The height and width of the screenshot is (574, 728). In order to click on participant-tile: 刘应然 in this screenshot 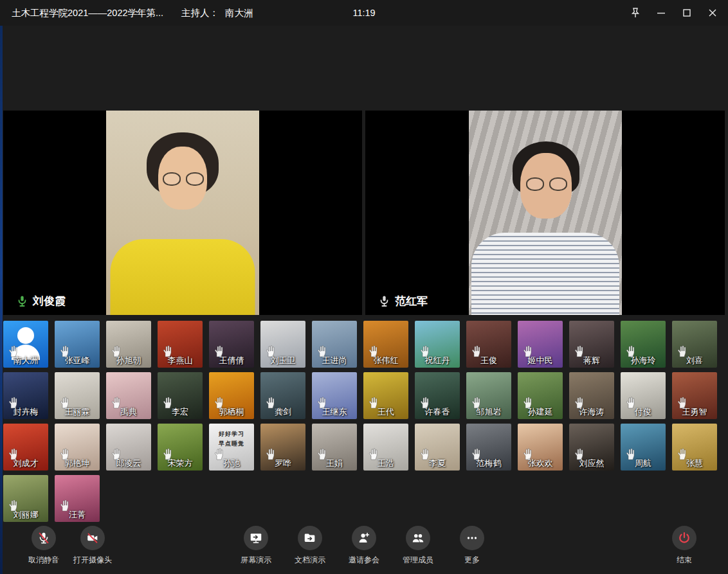, I will do `click(592, 447)`.